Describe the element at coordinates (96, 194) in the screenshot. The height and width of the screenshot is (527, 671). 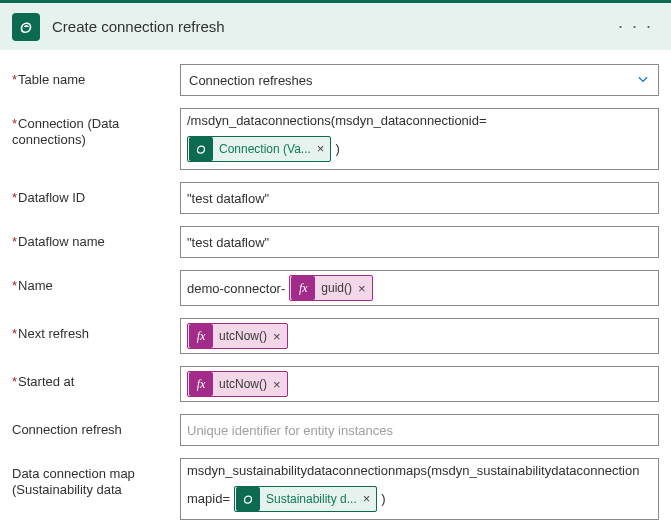
I see `label-dataflow-id: *Dataflow ID` at that location.